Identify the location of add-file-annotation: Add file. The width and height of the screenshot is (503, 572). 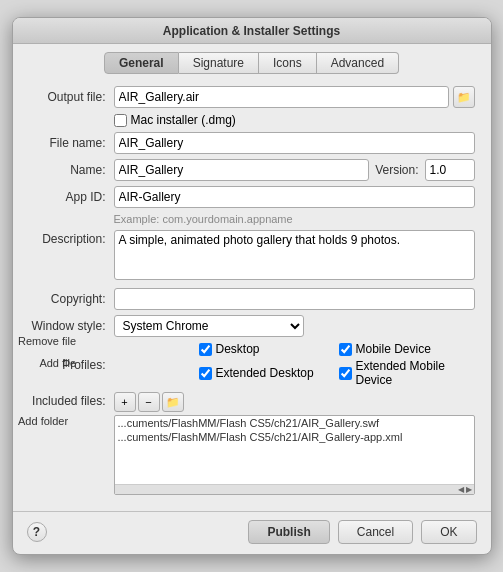
(47, 363).